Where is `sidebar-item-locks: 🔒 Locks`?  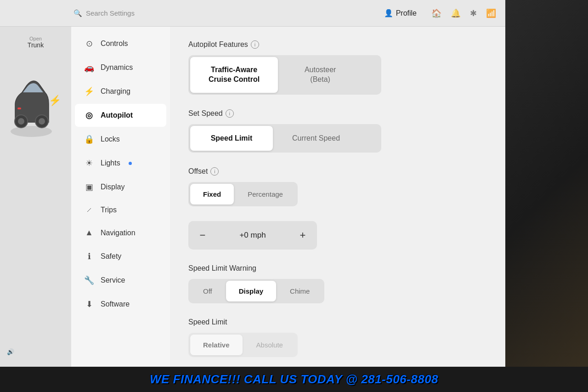
sidebar-item-locks: 🔒 Locks is located at coordinates (120, 139).